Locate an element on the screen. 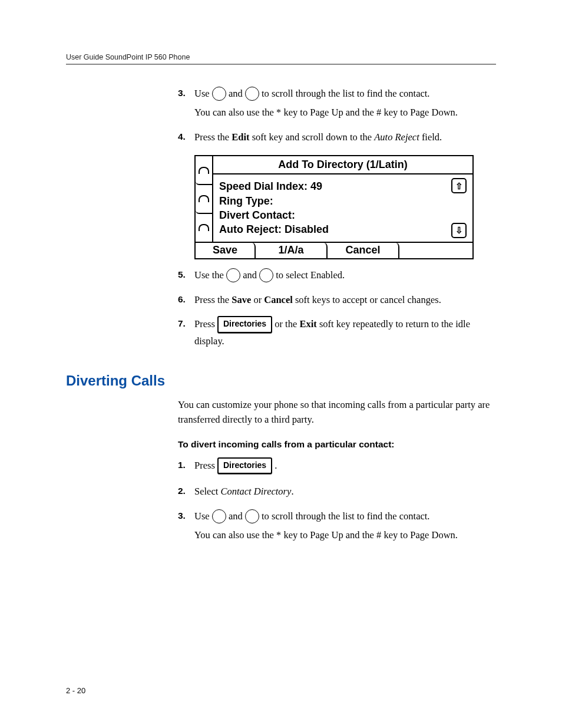  step-b2: 2. Select Contact Directory. is located at coordinates (337, 493).